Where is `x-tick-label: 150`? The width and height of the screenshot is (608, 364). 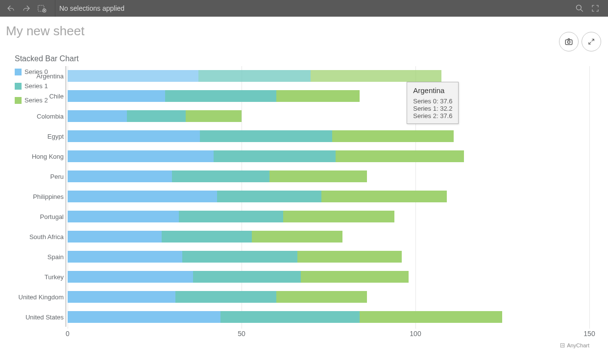
x-tick-label: 150 is located at coordinates (589, 334).